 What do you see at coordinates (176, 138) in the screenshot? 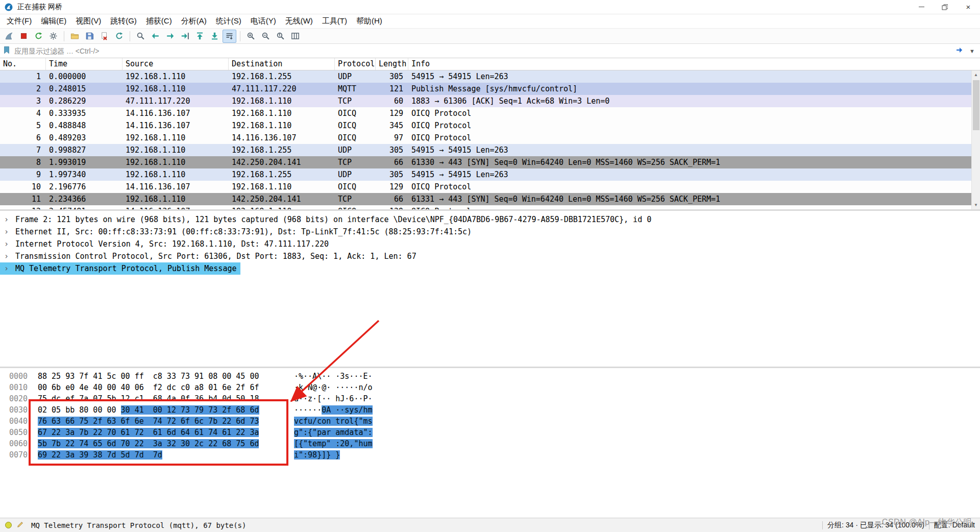
I see `cell-source: 192.168.1.110` at bounding box center [176, 138].